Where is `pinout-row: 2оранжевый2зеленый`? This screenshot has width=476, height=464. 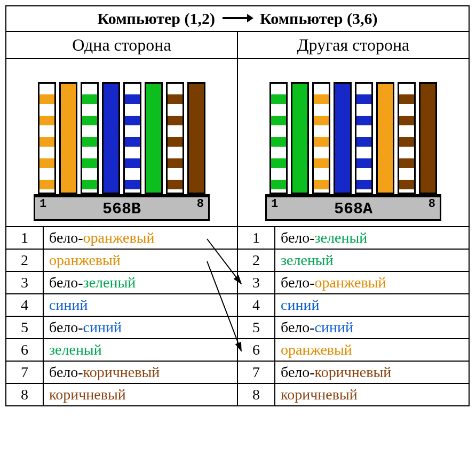
pinout-row: 2оранжевый2зеленый is located at coordinates (237, 261).